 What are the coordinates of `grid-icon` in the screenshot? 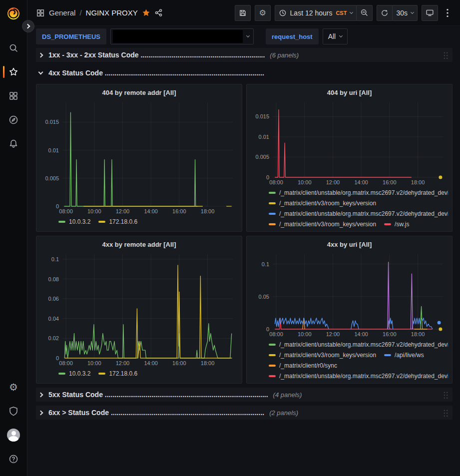 It's located at (40, 13).